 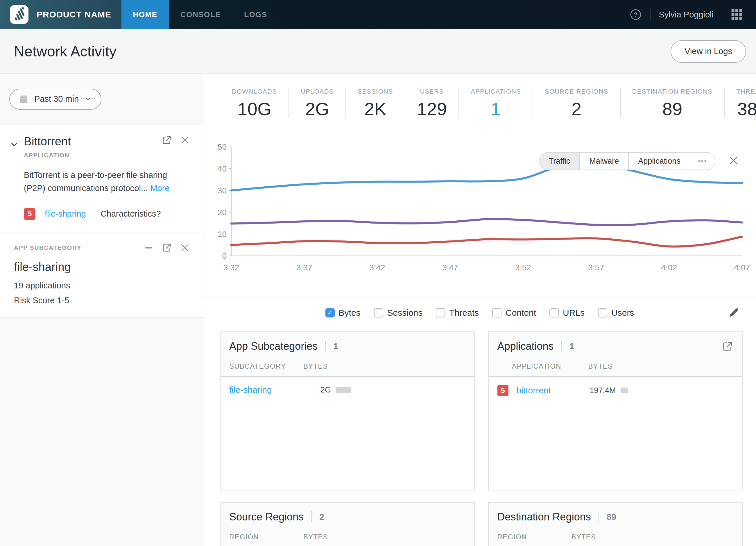 What do you see at coordinates (222, 234) in the screenshot?
I see `svg-text: 10` at bounding box center [222, 234].